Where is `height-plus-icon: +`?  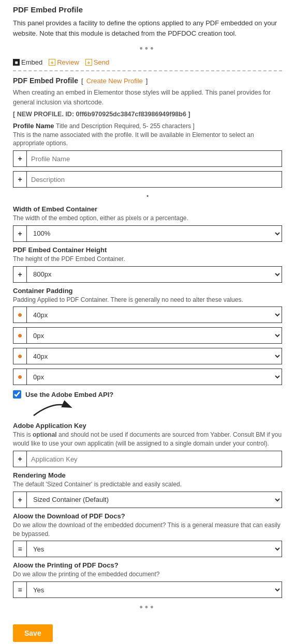
height-plus-icon: + is located at coordinates (20, 274).